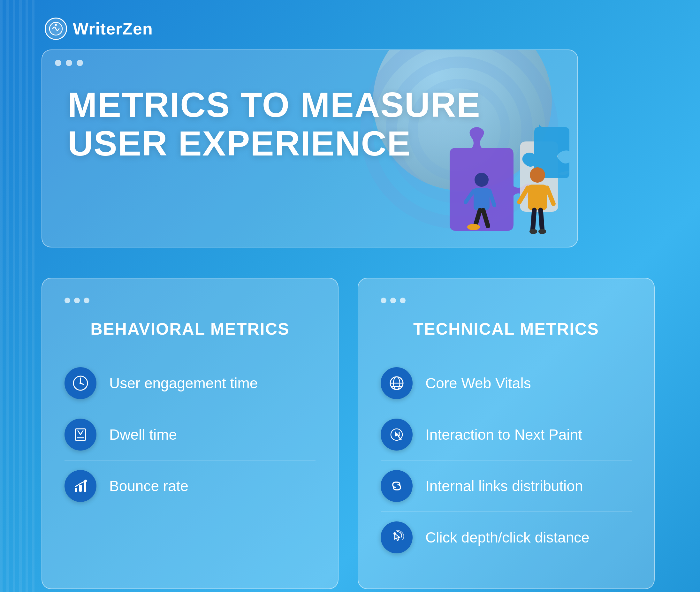 The width and height of the screenshot is (700, 592). I want to click on internal-links-icon, so click(397, 486).